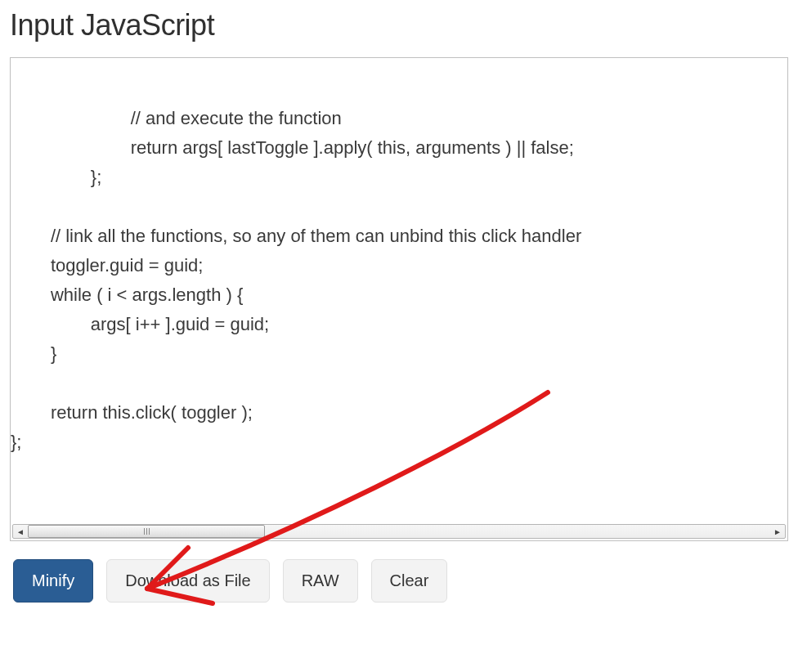 This screenshot has width=798, height=672. Describe the element at coordinates (399, 531) in the screenshot. I see `scroll-track` at that location.